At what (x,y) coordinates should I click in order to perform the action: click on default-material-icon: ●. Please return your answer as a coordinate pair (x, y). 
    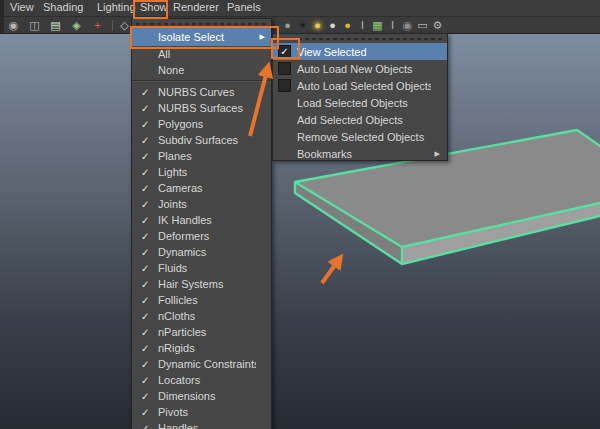
    Looking at the image, I should click on (332, 26).